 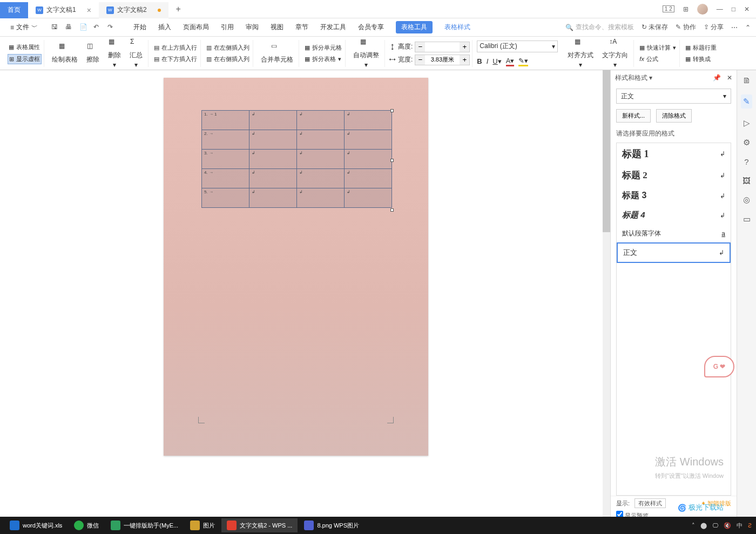 I want to click on underline-button: U▾, so click(x=497, y=62).